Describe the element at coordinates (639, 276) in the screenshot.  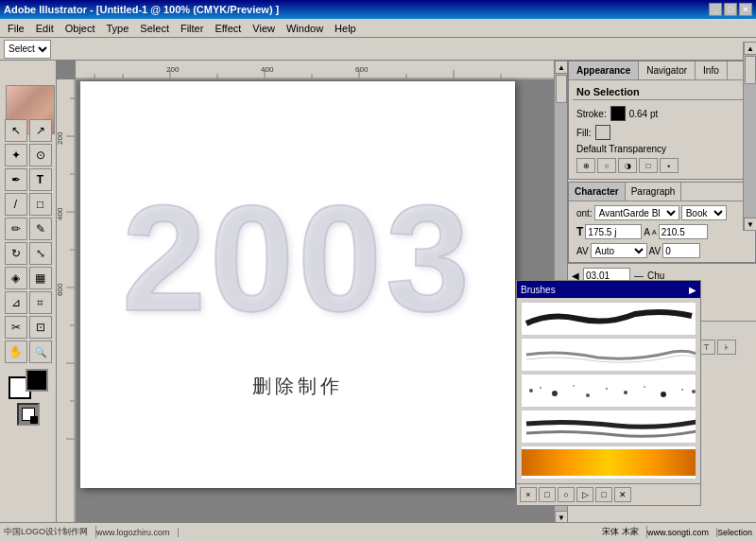
I see `minus-icon: —` at that location.